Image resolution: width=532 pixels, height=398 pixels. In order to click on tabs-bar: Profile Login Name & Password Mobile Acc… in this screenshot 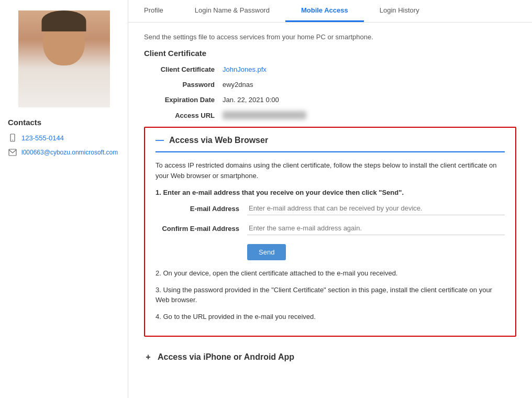, I will do `click(330, 12)`.